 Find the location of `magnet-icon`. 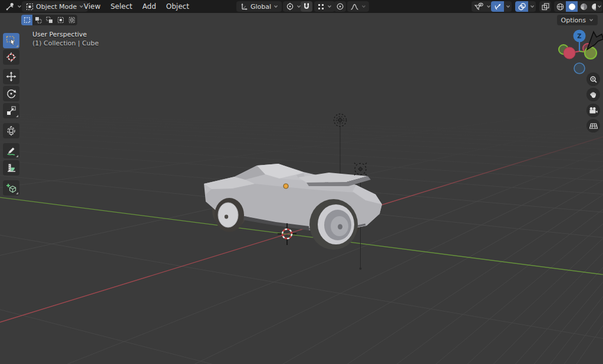

magnet-icon is located at coordinates (307, 6).